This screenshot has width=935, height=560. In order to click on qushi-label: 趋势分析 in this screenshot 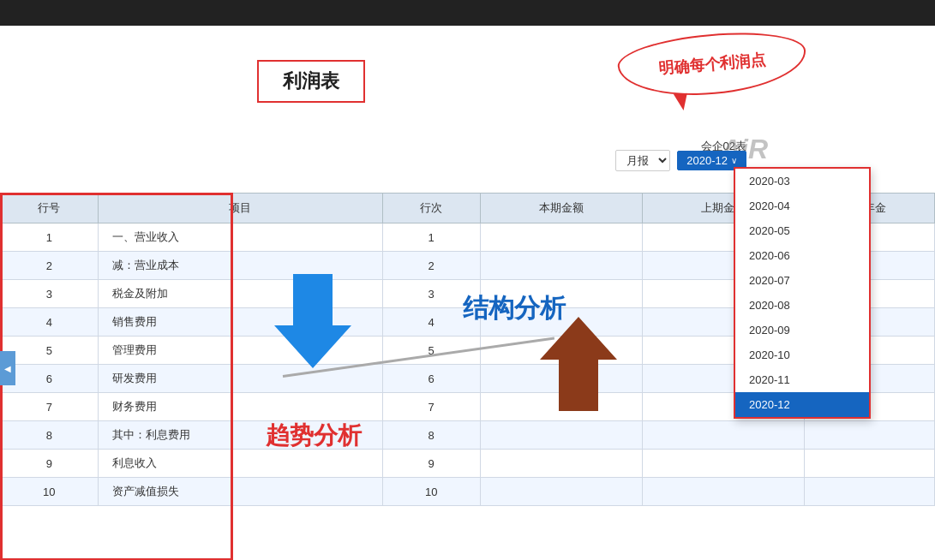, I will do `click(314, 436)`.